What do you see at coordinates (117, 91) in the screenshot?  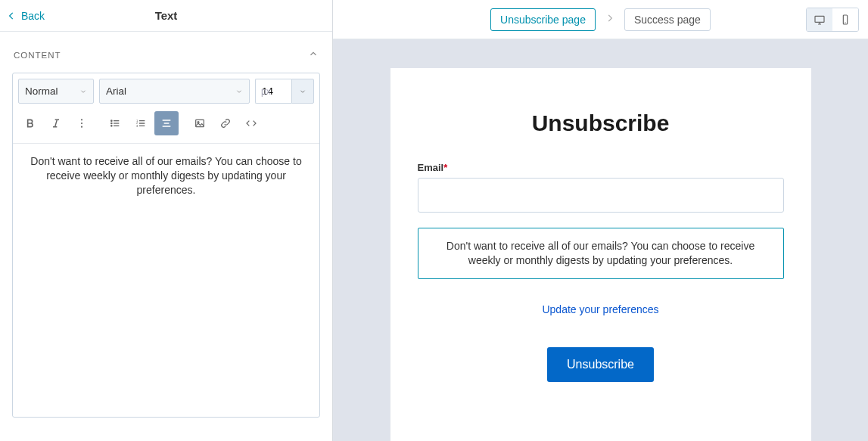 I see `font-family-value: Arial` at bounding box center [117, 91].